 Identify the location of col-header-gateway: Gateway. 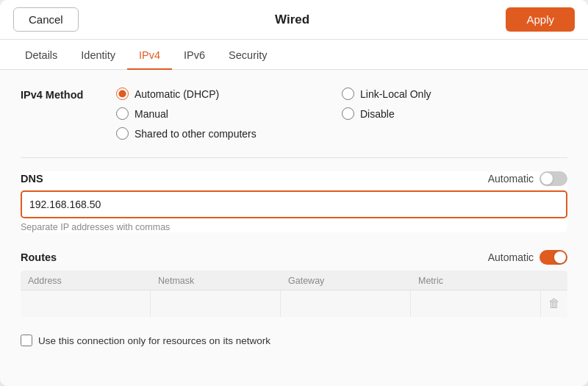
(345, 280).